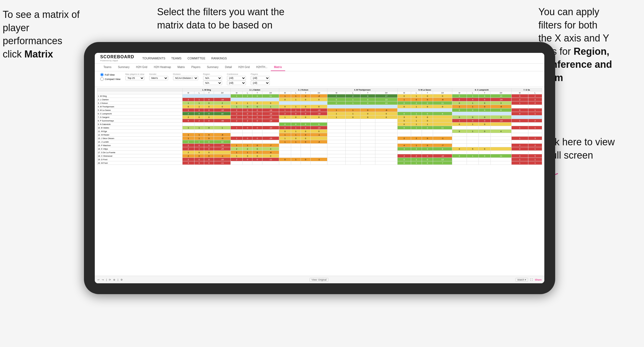 The image size is (644, 347). I want to click on division-select: NCAA Division I, so click(186, 78).